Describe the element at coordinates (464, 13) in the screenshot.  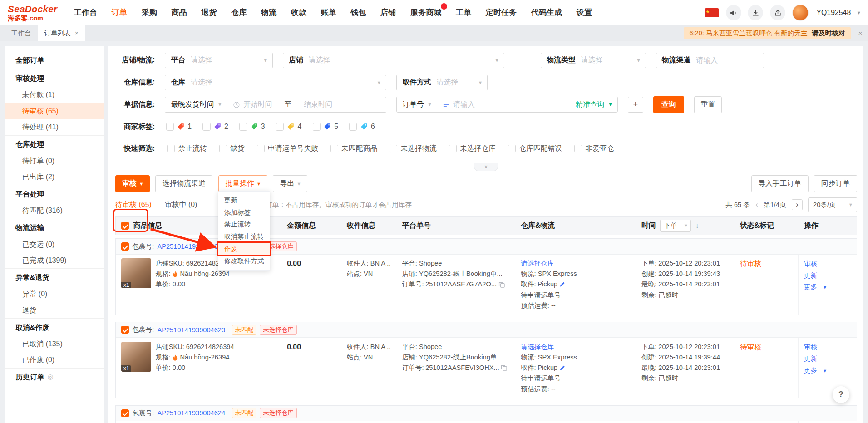
I see `nav-work-orders: 工单` at that location.